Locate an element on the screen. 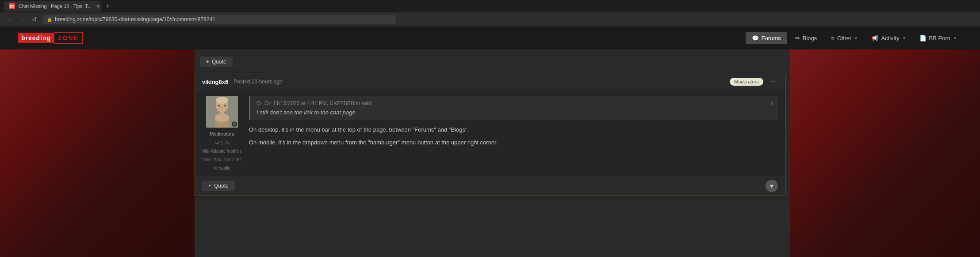  post-line-1: On desktop, it's in the menu bar at the … is located at coordinates (513, 130).